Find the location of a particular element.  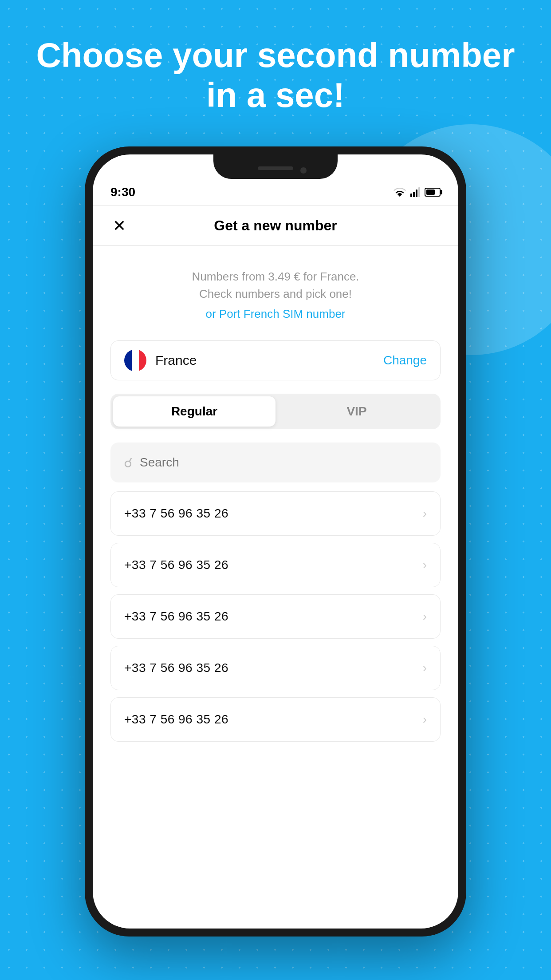

app-header: ✕ Get a new number is located at coordinates (276, 226).